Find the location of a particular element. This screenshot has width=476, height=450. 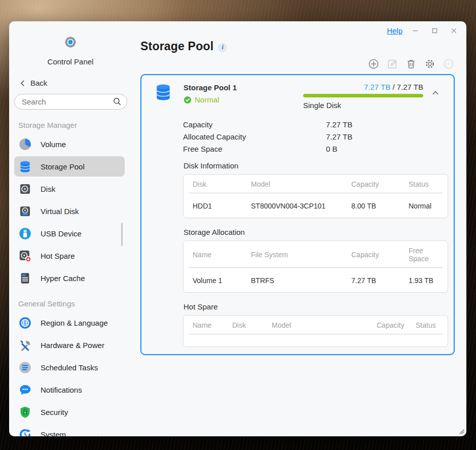

add-button is located at coordinates (374, 64).